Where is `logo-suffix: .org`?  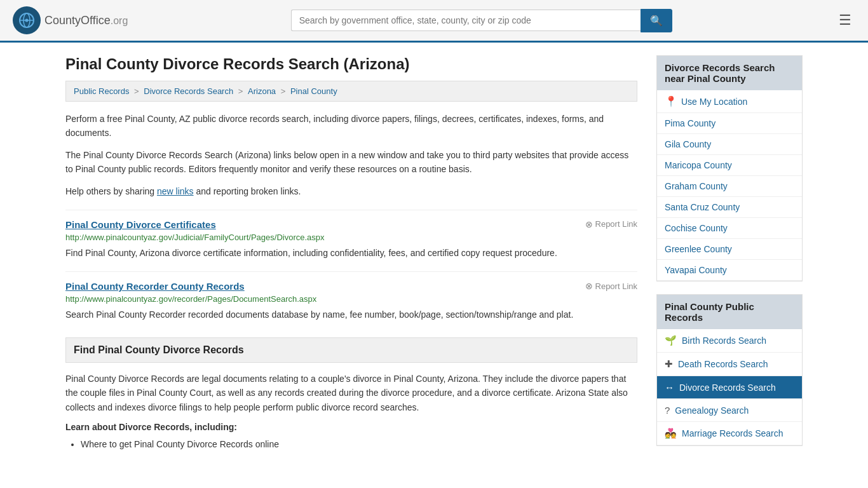
logo-suffix: .org is located at coordinates (119, 20).